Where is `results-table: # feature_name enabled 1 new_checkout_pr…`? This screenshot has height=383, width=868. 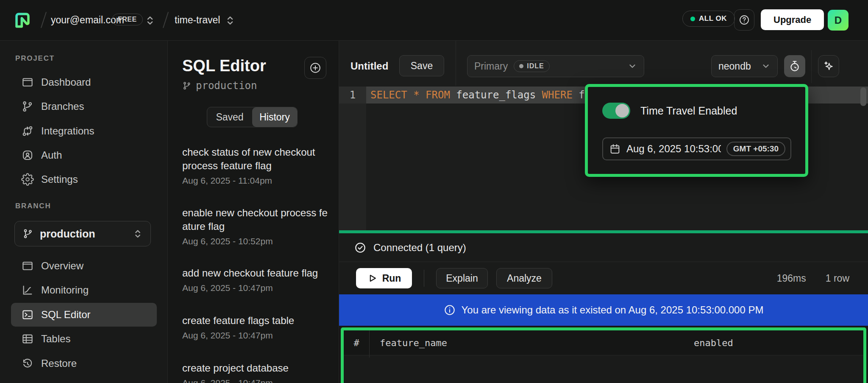 results-table: # feature_name enabled 1 new_checkout_pr… is located at coordinates (604, 355).